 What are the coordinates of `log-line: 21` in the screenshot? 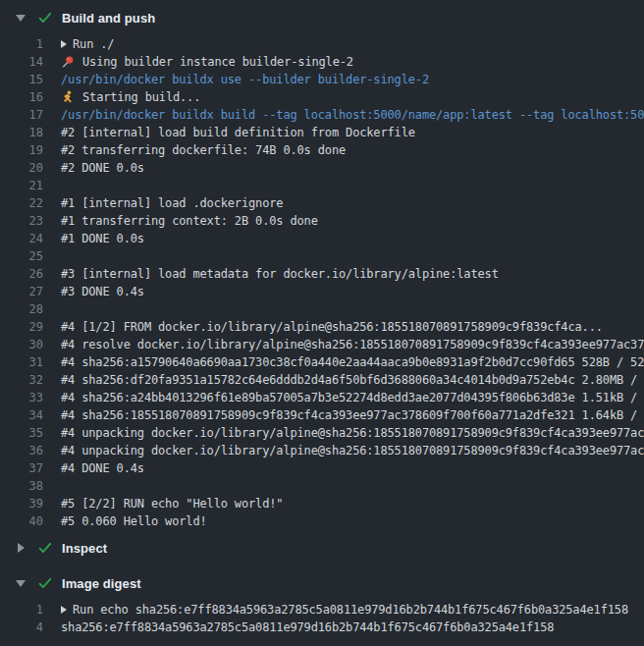 It's located at (322, 186).